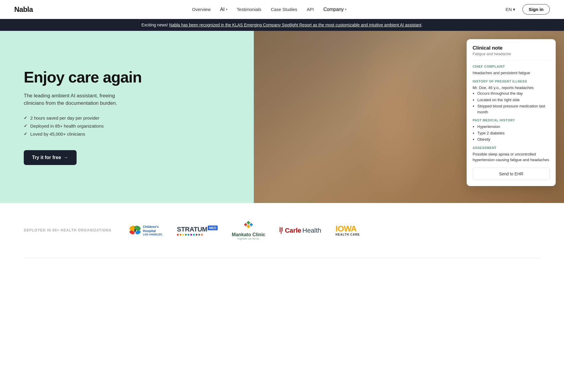  I want to click on logo: Nabla, so click(24, 9).